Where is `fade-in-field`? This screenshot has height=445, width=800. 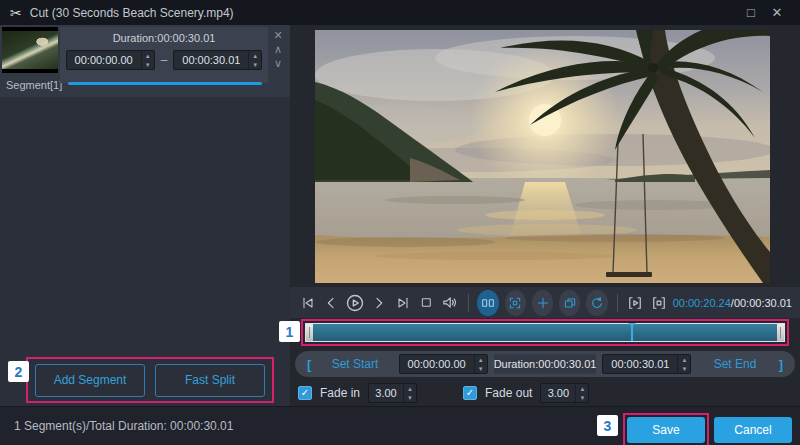
fade-in-field is located at coordinates (392, 393).